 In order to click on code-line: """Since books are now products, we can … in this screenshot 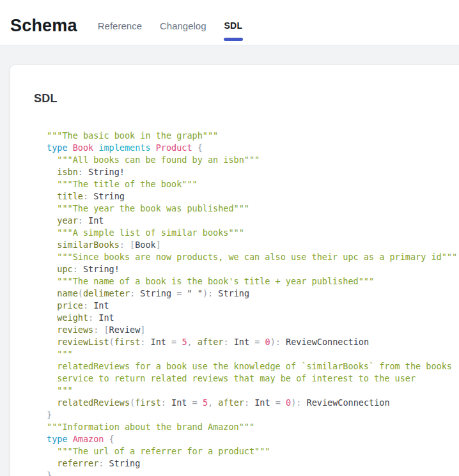, I will do `click(247, 257)`.